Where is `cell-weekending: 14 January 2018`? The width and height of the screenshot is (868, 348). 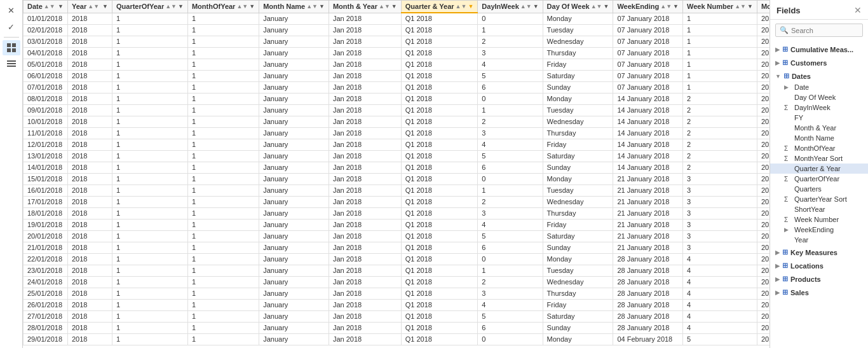
cell-weekending: 14 January 2018 is located at coordinates (648, 133).